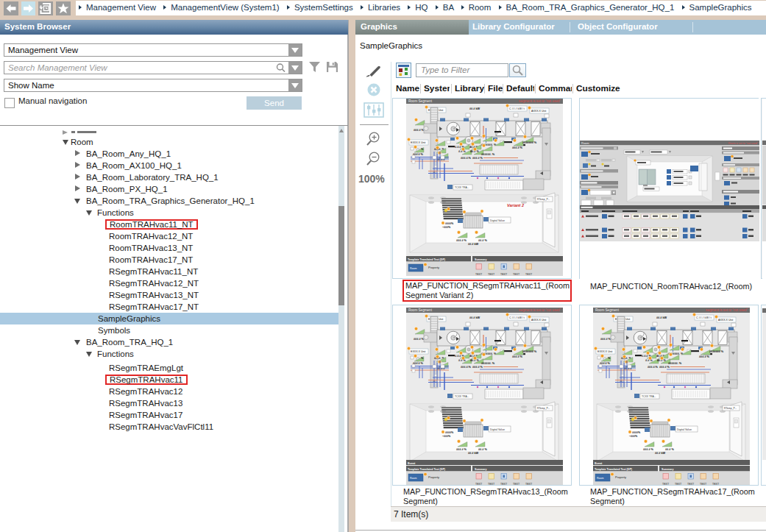 The image size is (766, 532). Describe the element at coordinates (515, 205) in the screenshot. I see `svg-text: Variant 2` at that location.